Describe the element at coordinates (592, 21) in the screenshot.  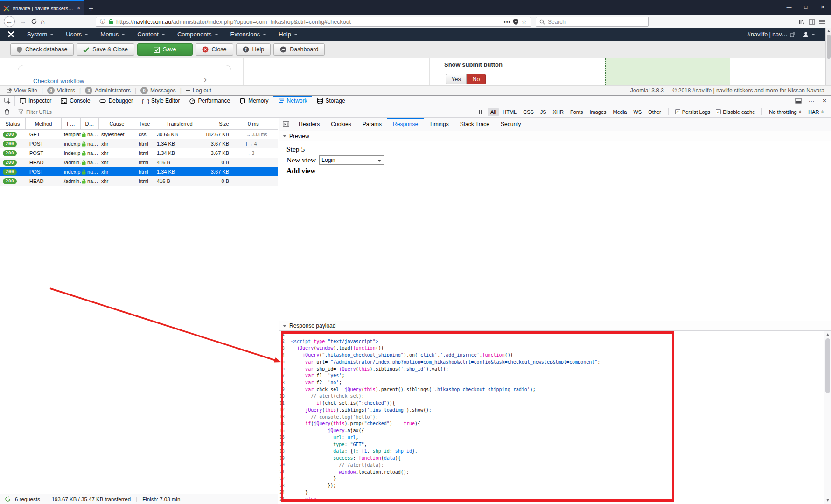
I see `search-bar: Search` at that location.